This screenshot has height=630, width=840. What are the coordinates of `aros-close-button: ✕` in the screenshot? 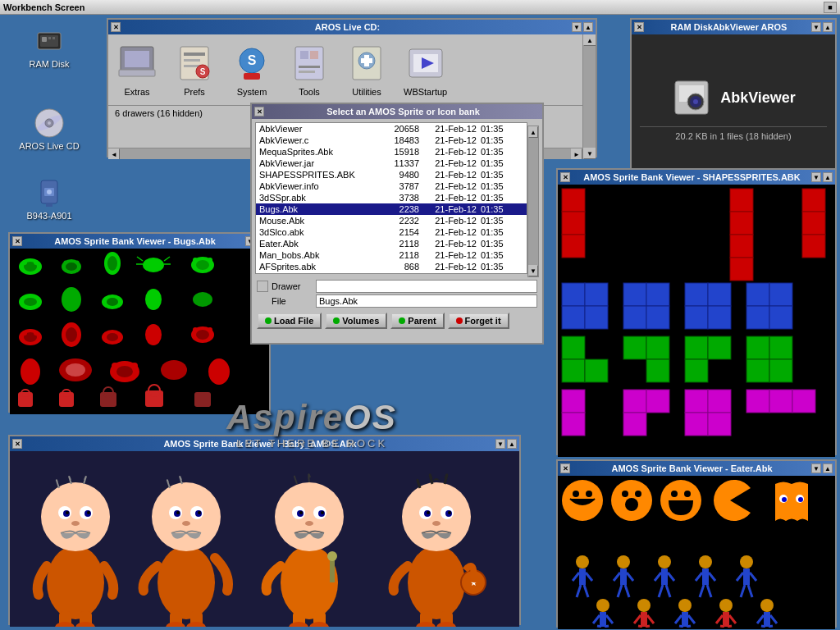 It's located at (116, 27).